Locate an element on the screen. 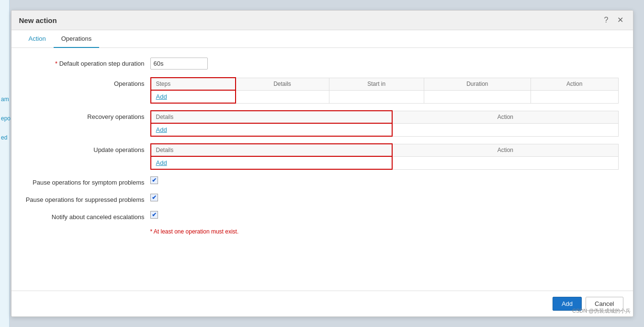 This screenshot has height=327, width=644. notify-canceled-label: Notify about canceled escalations is located at coordinates (88, 216).